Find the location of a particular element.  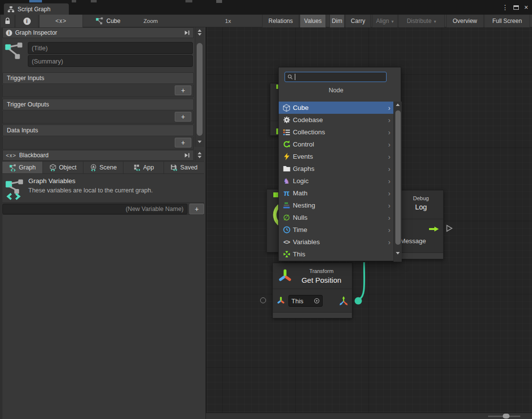

toolbar-button-overview: Overview is located at coordinates (465, 21).